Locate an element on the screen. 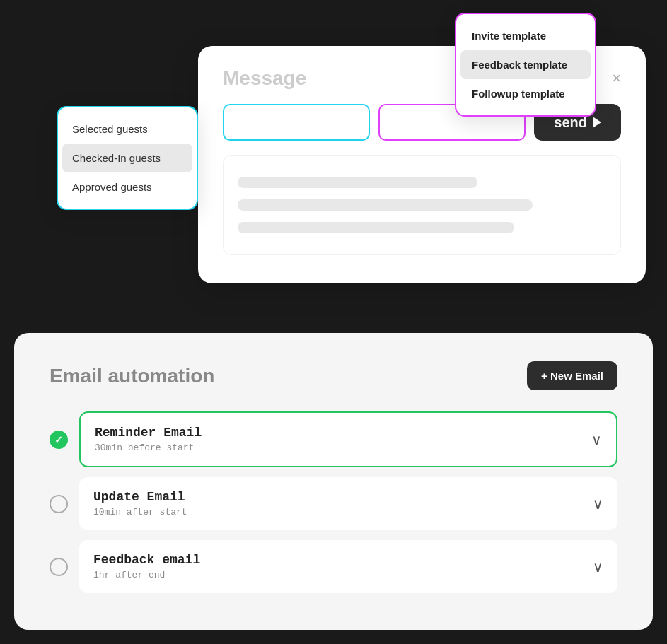  chevron-down-icon-update: ∨ is located at coordinates (598, 504).